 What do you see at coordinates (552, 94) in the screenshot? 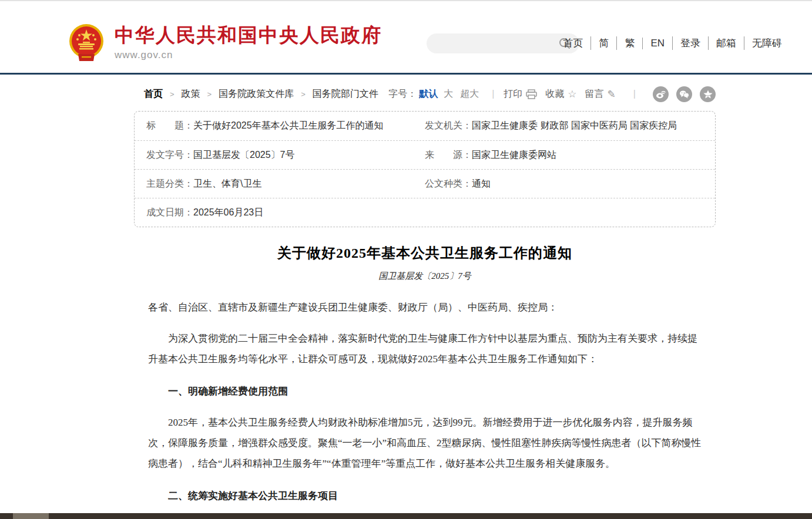
I see `page-toolbar: 字号： 默认 大 超大 | 打印 收藏 ☆ 留言 ✎ |` at bounding box center [552, 94].